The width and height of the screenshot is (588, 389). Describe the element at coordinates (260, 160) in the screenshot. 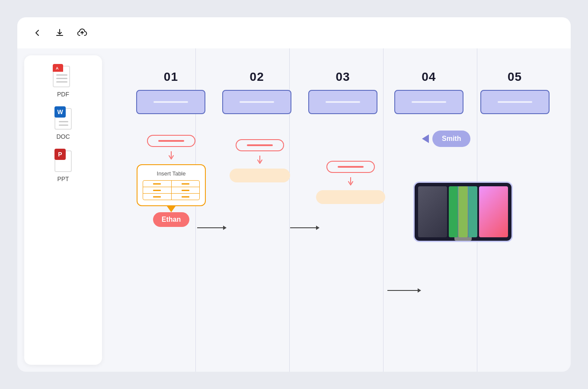

I see `col2-arrow-down` at that location.